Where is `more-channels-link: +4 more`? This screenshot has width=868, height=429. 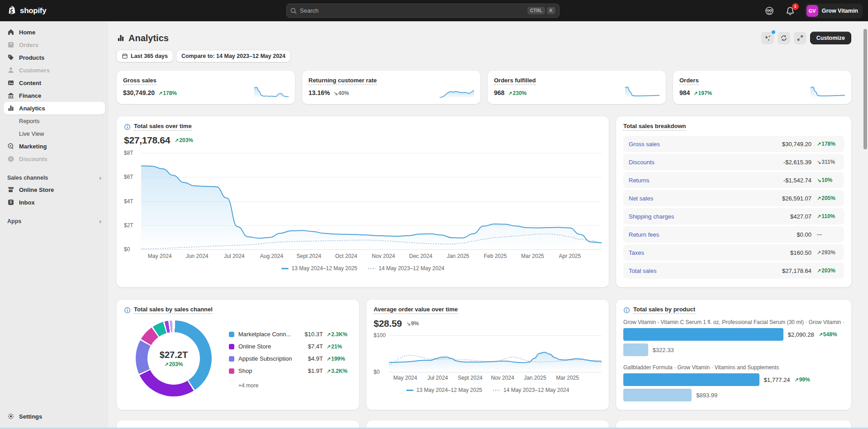 more-channels-link: +4 more is located at coordinates (289, 386).